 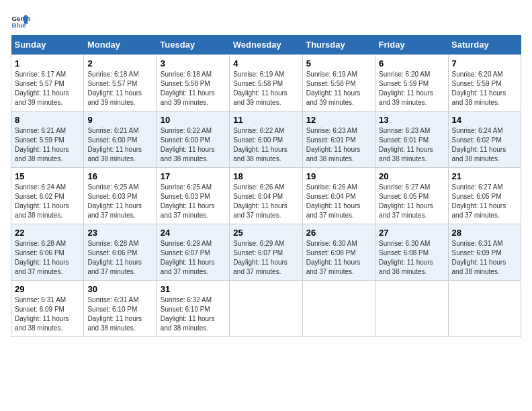 What do you see at coordinates (412, 83) in the screenshot?
I see `calendar-cell: 6 Sunrise: 6:20 AMSunset: 5:59 PMDayligh…` at bounding box center [412, 83].